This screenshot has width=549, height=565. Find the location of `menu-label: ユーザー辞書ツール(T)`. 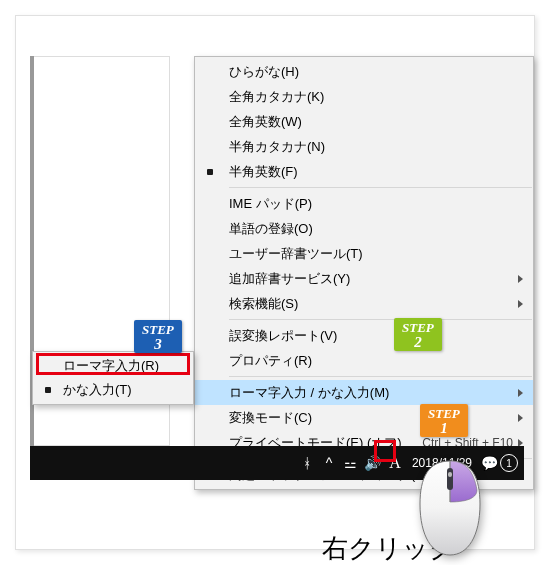

menu-label: ユーザー辞書ツール(T) is located at coordinates (296, 254).